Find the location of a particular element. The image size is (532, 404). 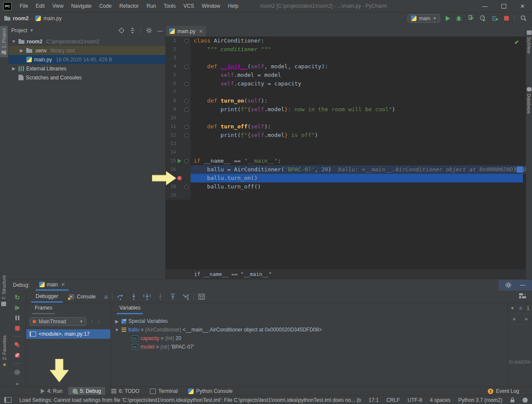

editor-tab-main-py: main.py ✕ is located at coordinates (186, 31).